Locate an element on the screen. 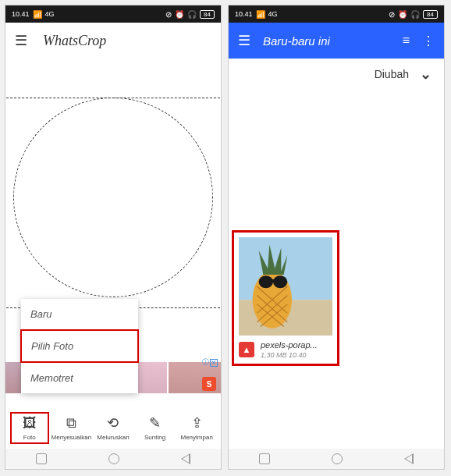  ad-info-icon: ⓘ is located at coordinates (206, 362).